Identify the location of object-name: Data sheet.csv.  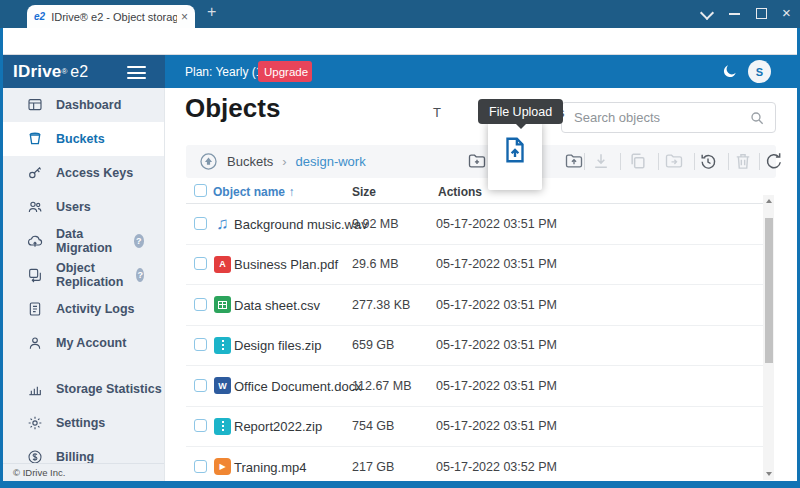
(277, 304).